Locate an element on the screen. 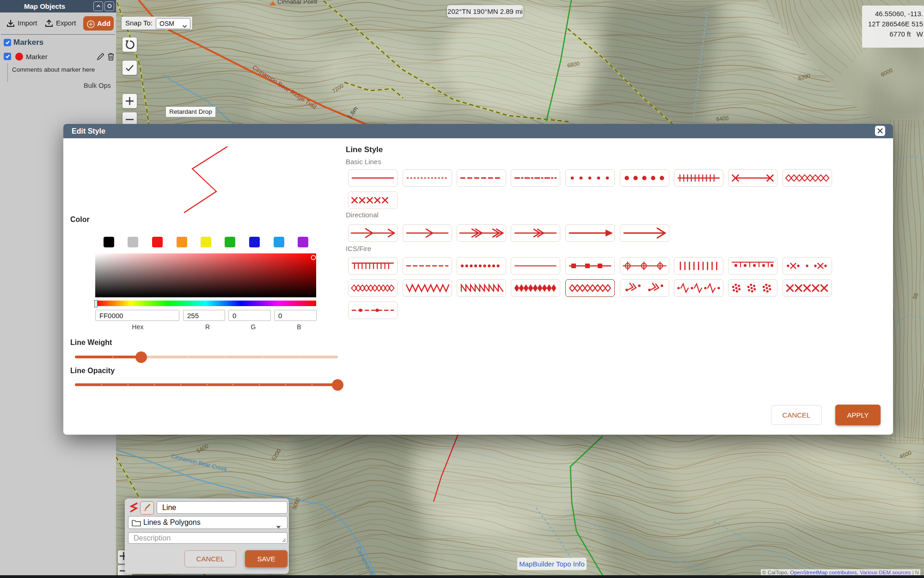 This screenshot has height=578, width=924. svg-text: Cinnabar Point is located at coordinates (297, 3).